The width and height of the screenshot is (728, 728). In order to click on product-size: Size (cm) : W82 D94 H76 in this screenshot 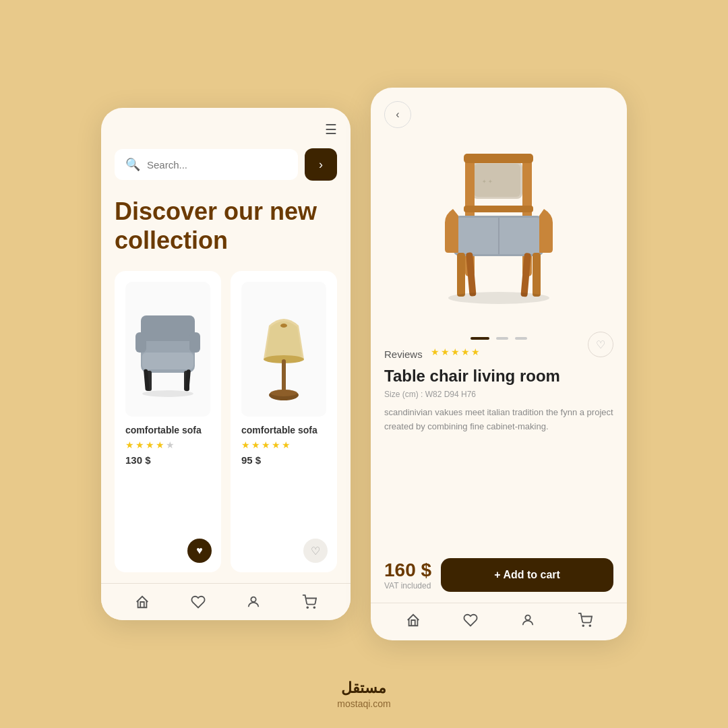, I will do `click(499, 394)`.